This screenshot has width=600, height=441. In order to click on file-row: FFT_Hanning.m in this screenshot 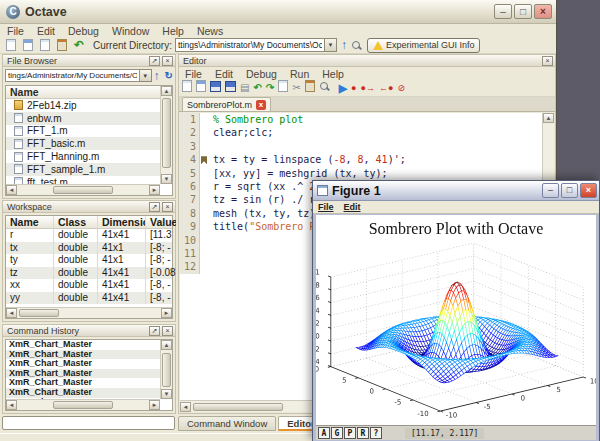, I will do `click(83, 156)`.